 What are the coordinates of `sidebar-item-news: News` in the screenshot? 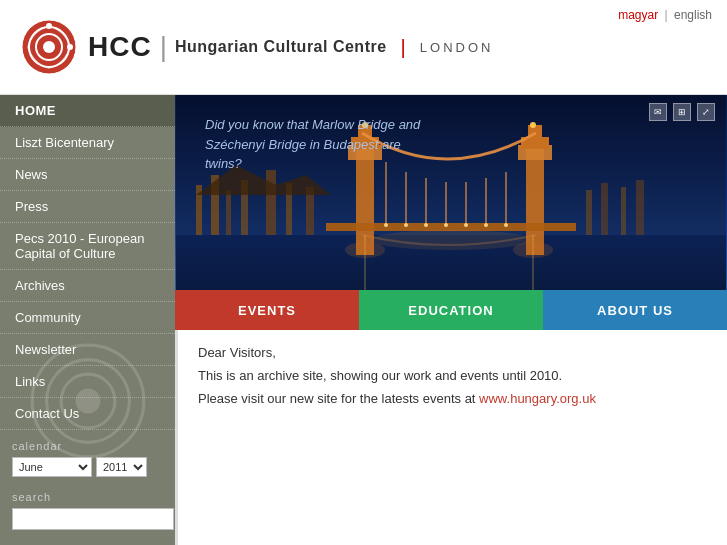 It's located at (88, 175).